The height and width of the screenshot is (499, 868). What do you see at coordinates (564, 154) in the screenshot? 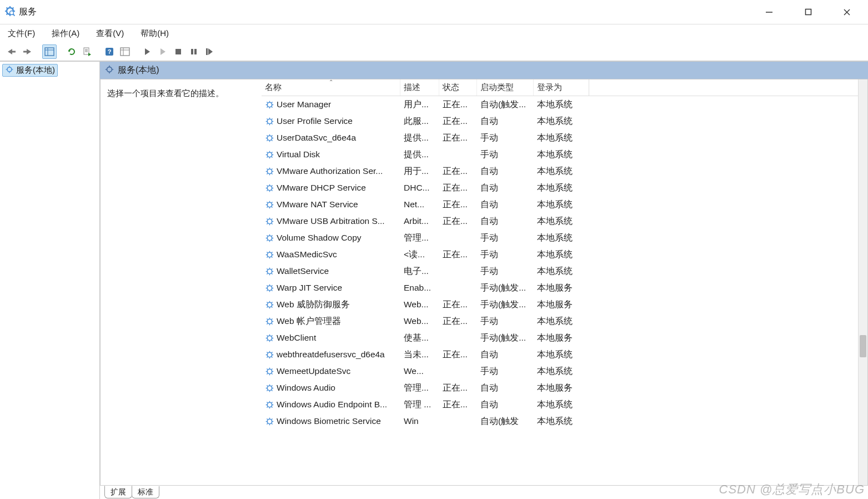
I see `service-row: Virtual Disk提供...手动本地系统` at bounding box center [564, 154].